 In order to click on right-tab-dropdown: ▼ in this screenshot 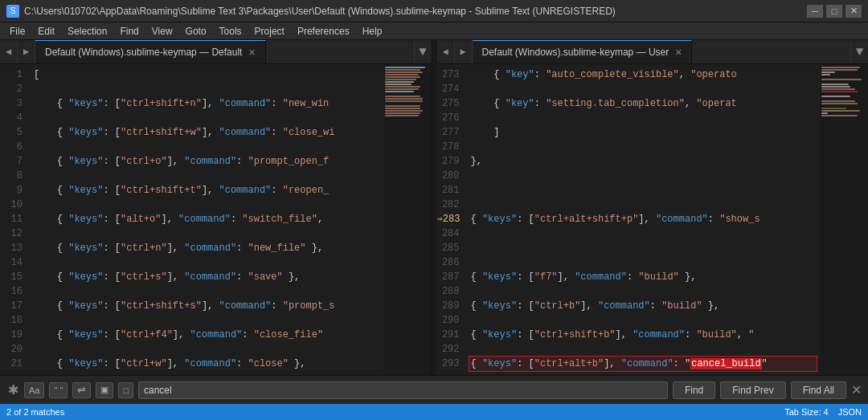, I will do `click(859, 51)`.